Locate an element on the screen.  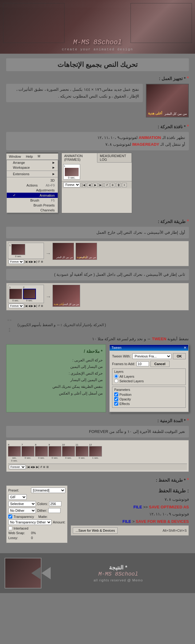
header-subtitle: create your animated design is located at coordinates (97, 49).